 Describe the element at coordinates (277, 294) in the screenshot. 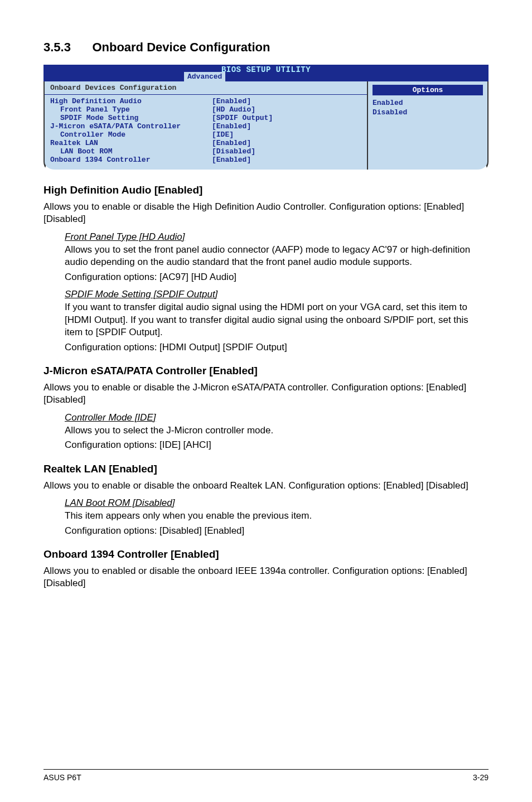

I see `subheading-spdif: SPDIF Mode Setting [SPDIF Output]` at that location.